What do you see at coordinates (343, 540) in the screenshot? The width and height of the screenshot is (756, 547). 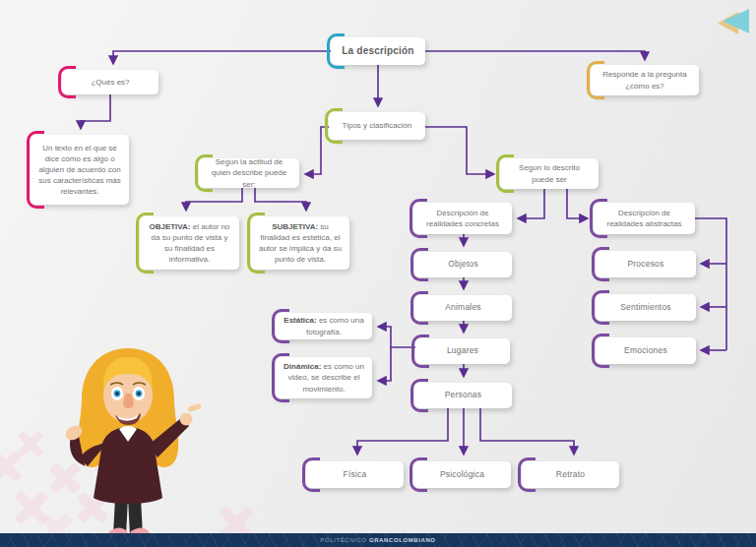 I see `footer-brand-light: POLITÉCNICO` at bounding box center [343, 540].